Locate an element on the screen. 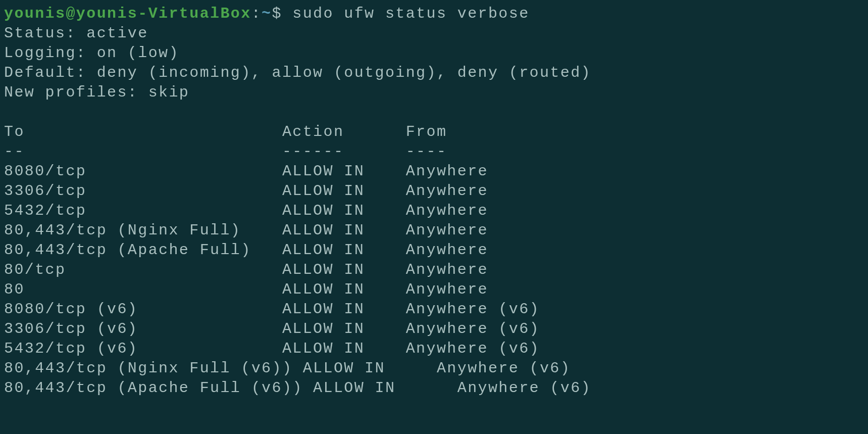 The image size is (868, 434). command-text: sudo ufw status verbose is located at coordinates (411, 14).